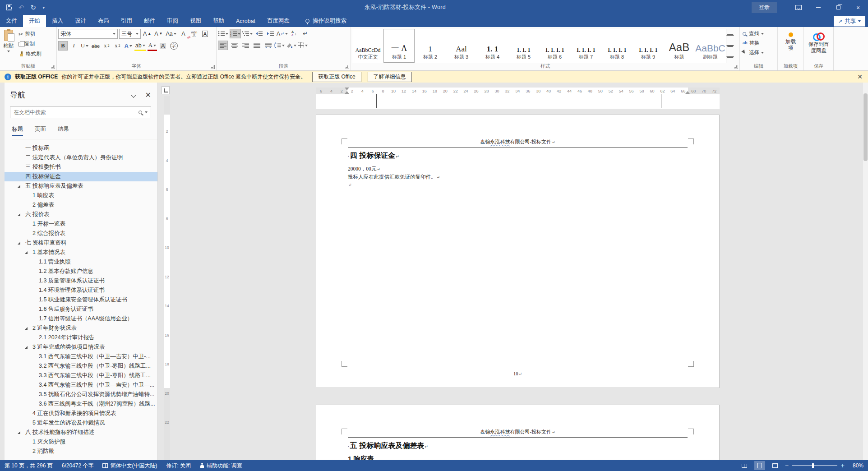 This screenshot has width=868, height=471. What do you see at coordinates (167, 278) in the screenshot?
I see `vertical-ruler: 246810121416182022` at bounding box center [167, 278].